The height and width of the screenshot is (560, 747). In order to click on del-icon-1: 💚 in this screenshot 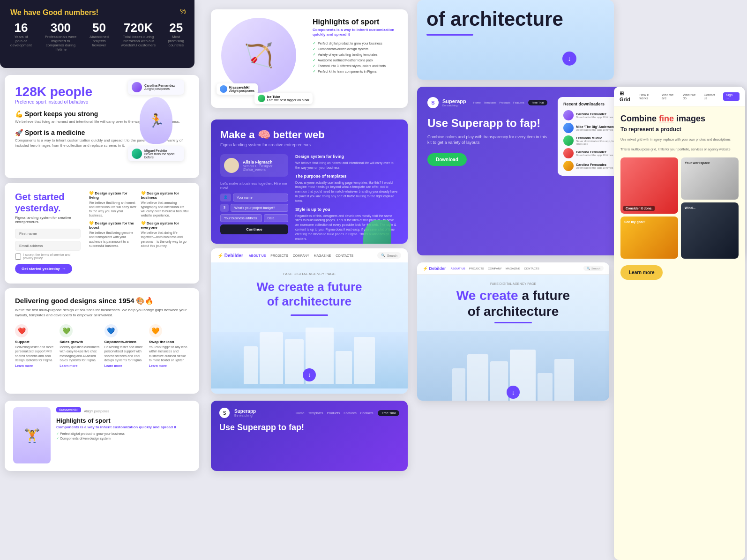, I will do `click(66, 331)`.